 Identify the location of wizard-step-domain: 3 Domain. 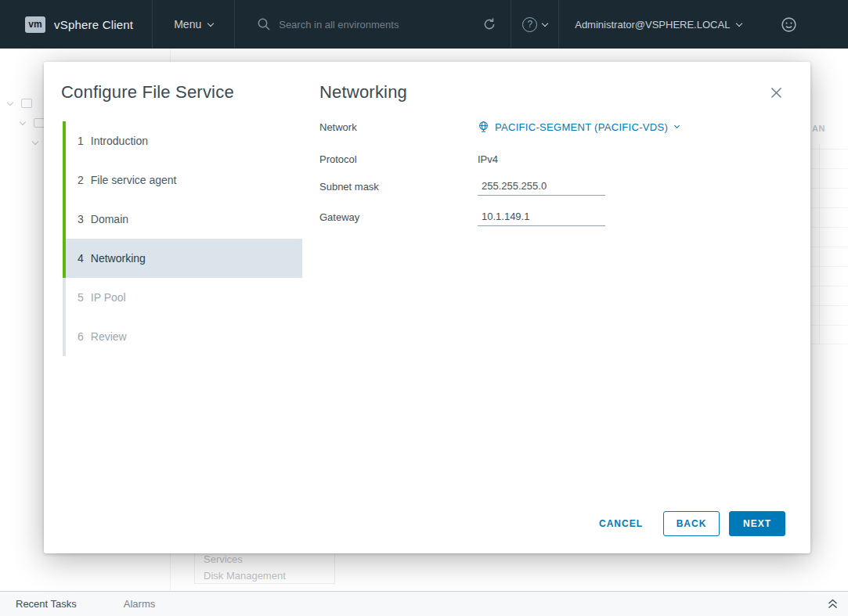
(182, 219).